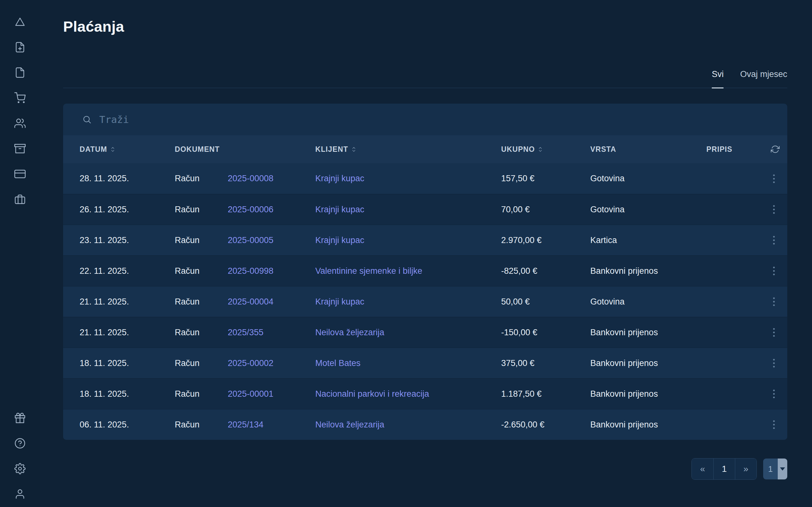 The height and width of the screenshot is (507, 812). Describe the element at coordinates (718, 79) in the screenshot. I see `tab-svi: Svi` at that location.